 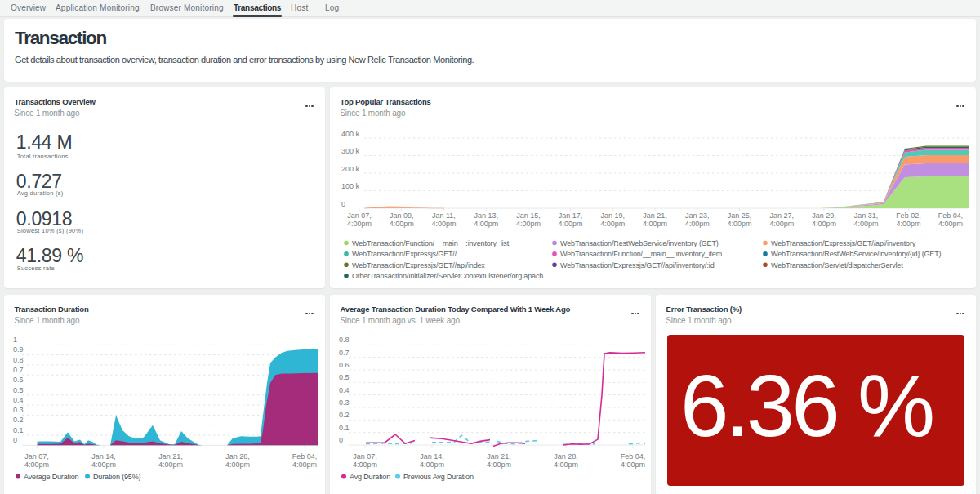 I want to click on svg-text: 300 k, so click(x=351, y=151).